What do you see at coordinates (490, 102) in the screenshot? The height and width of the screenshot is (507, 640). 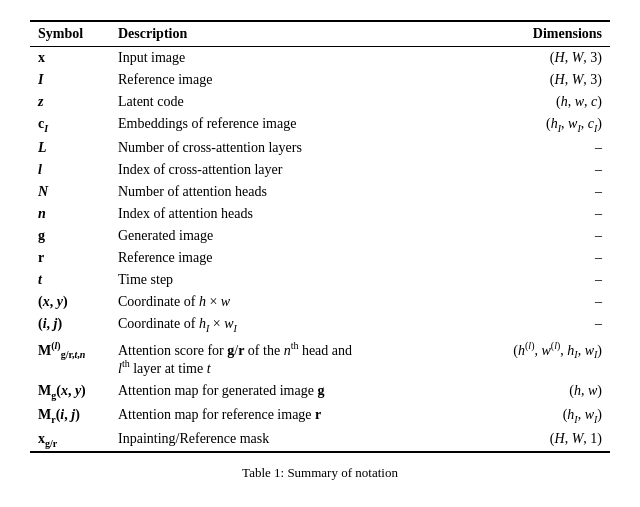 I see `dimensions-cell: (h, w, c)` at bounding box center [490, 102].